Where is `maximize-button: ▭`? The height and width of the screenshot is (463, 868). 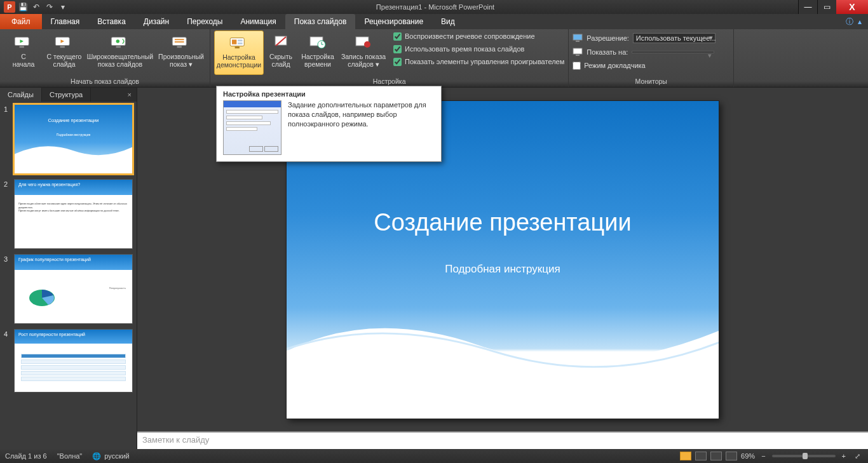 maximize-button: ▭ is located at coordinates (827, 7).